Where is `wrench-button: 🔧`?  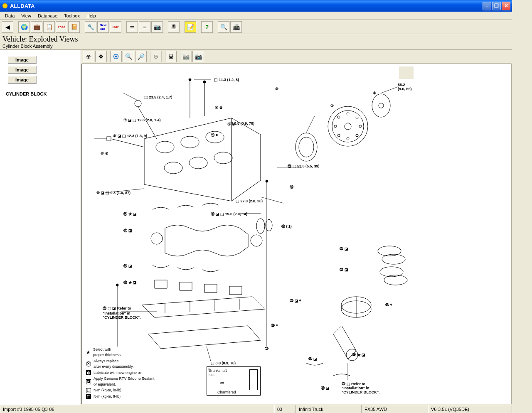
wrench-button: 🔧 is located at coordinates (91, 27).